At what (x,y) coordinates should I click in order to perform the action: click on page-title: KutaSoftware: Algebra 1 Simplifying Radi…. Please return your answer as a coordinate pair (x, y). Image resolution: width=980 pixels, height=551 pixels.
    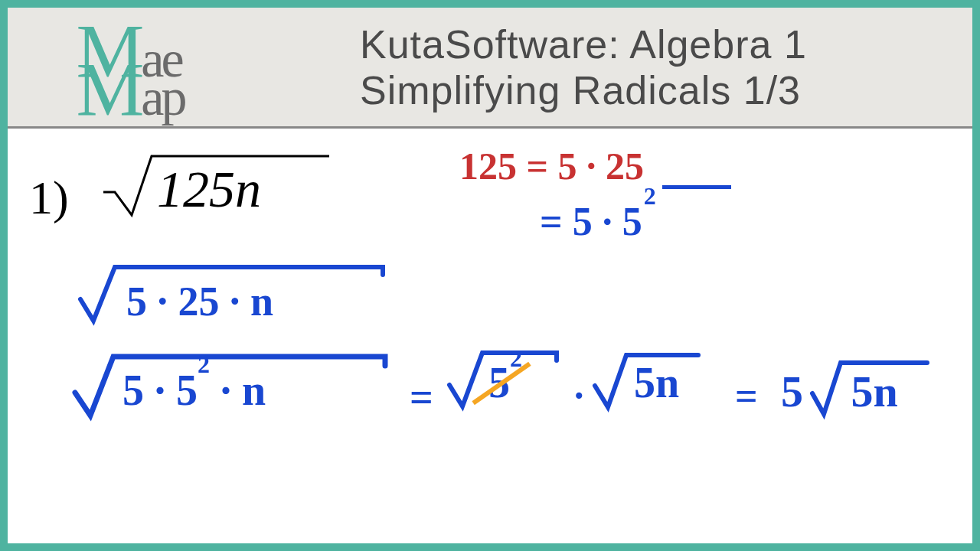
    Looking at the image, I should click on (605, 67).